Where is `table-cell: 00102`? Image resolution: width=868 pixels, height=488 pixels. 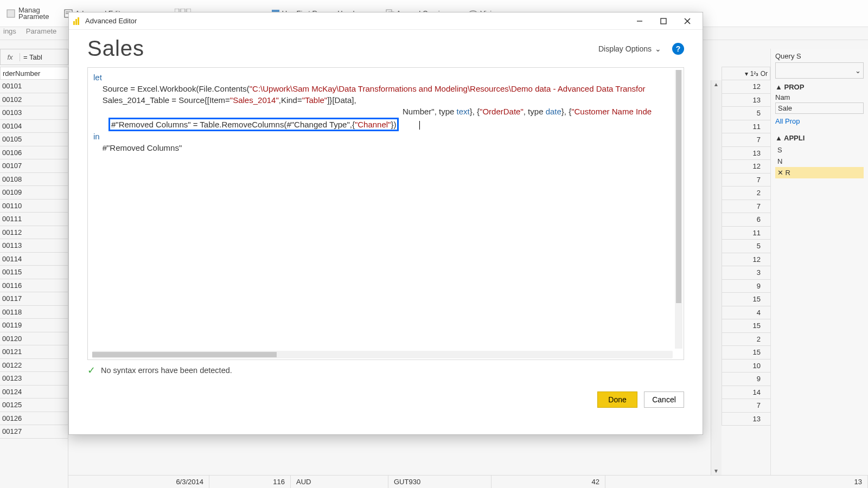
table-cell: 00102 is located at coordinates (34, 100).